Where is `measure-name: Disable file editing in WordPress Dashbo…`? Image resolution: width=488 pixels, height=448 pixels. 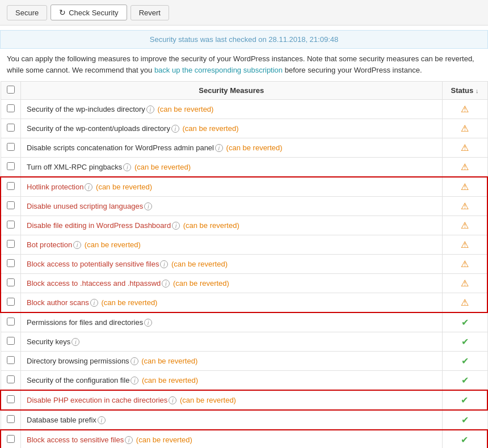 measure-name: Disable file editing in WordPress Dashbo… is located at coordinates (99, 226).